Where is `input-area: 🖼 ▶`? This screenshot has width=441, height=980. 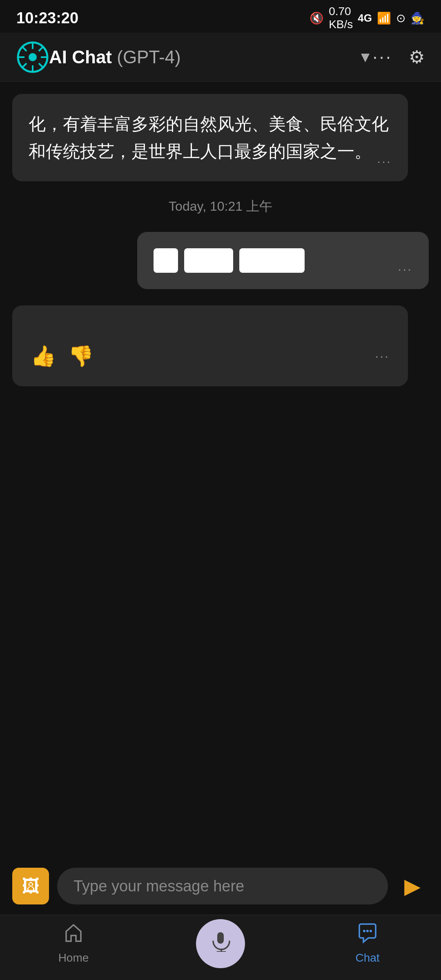 input-area: 🖼 ▶ is located at coordinates (220, 886).